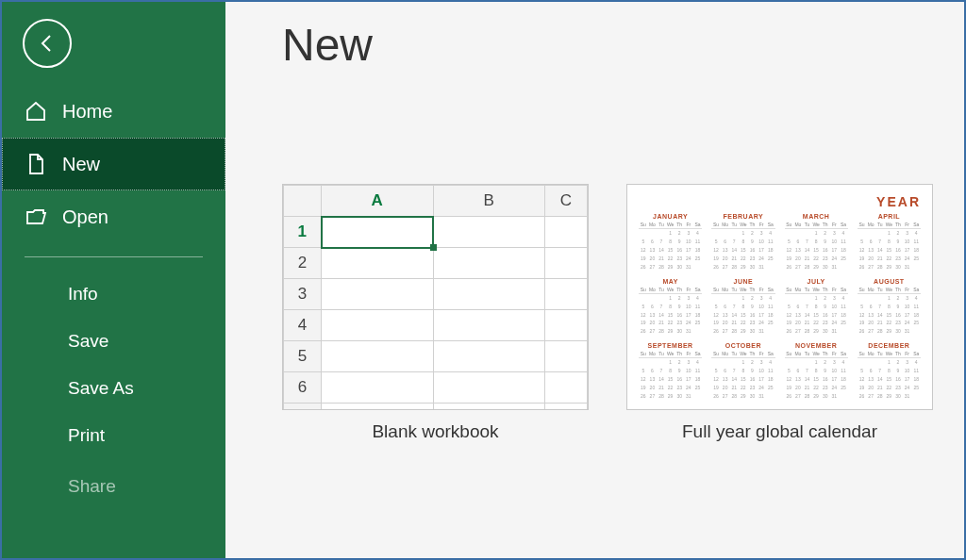 This screenshot has width=966, height=560. What do you see at coordinates (113, 341) in the screenshot?
I see `sidebar-item-save: Save` at bounding box center [113, 341].